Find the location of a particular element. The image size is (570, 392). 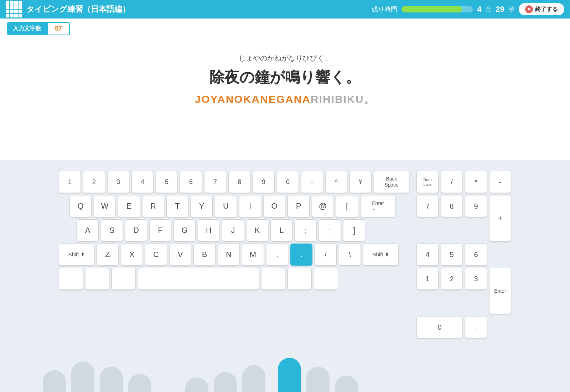

key-e: E is located at coordinates (129, 206).